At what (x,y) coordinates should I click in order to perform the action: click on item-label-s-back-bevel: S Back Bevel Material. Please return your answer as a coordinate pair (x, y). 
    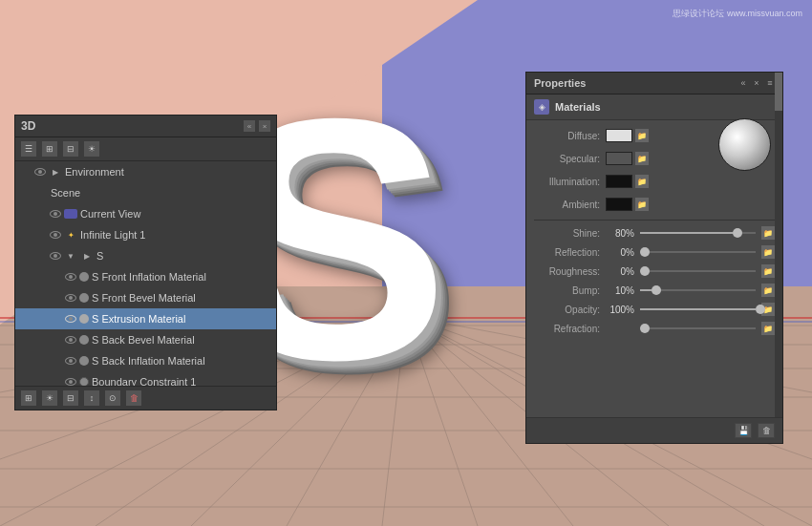
    Looking at the image, I should click on (143, 340).